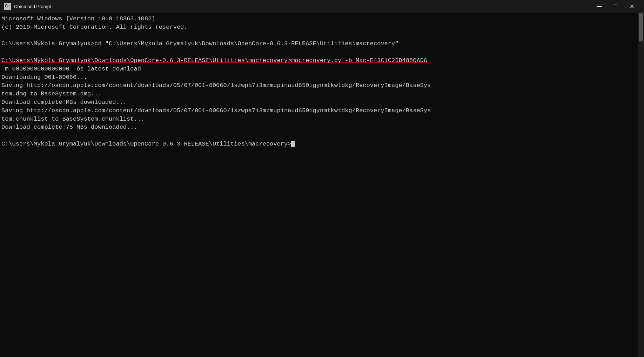 The width and height of the screenshot is (644, 357). I want to click on scrollbar-thumb, so click(641, 27).